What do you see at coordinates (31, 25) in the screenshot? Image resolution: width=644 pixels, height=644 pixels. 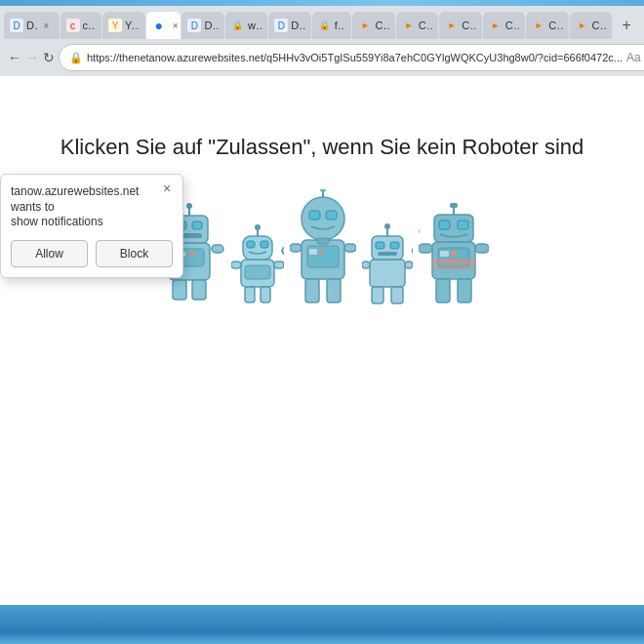 I see `tab-1: D DDC ×` at bounding box center [31, 25].